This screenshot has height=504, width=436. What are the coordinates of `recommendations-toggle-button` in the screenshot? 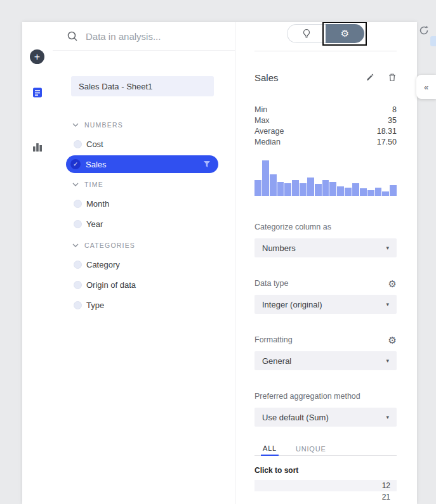 It's located at (306, 34).